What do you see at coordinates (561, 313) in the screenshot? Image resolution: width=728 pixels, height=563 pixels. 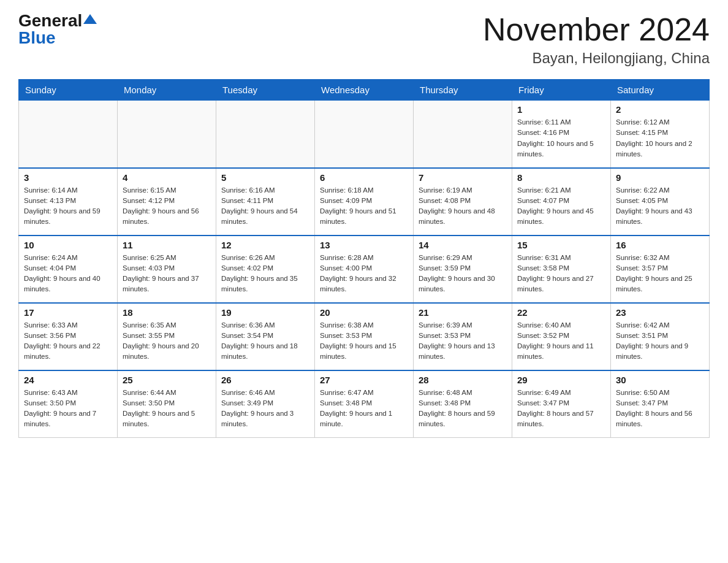 I see `day-number: 22` at bounding box center [561, 313].